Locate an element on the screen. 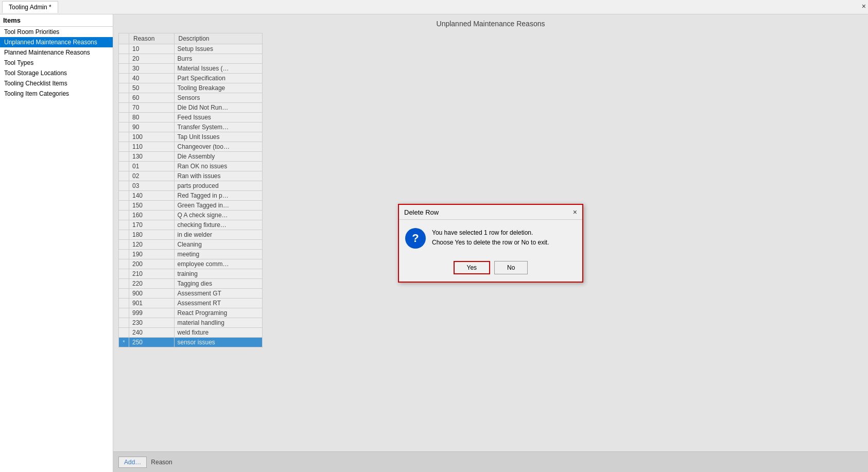 This screenshot has height=472, width=868. sidebar-item-planned-maintenance-reasons: Planned Maintenance Reasons is located at coordinates (57, 53).